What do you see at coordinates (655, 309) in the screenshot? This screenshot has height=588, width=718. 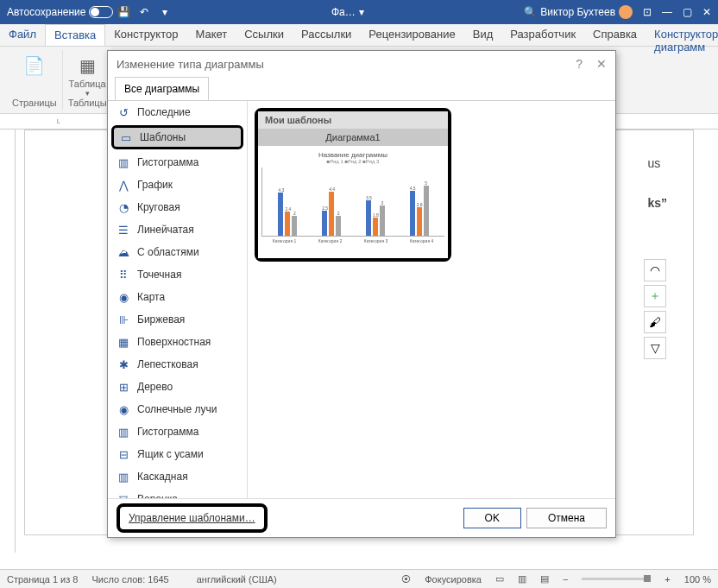 I see `chart-side-tools: ◠ ＋ 🖌 ▽` at bounding box center [655, 309].